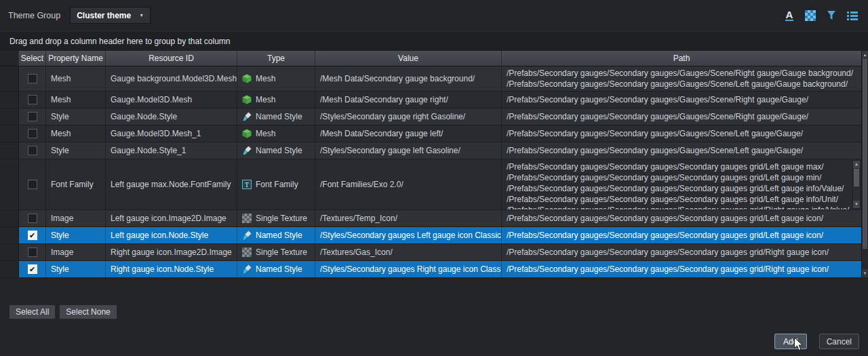 The height and width of the screenshot is (356, 868). Describe the element at coordinates (33, 235) in the screenshot. I see `select-cell: ✔` at that location.